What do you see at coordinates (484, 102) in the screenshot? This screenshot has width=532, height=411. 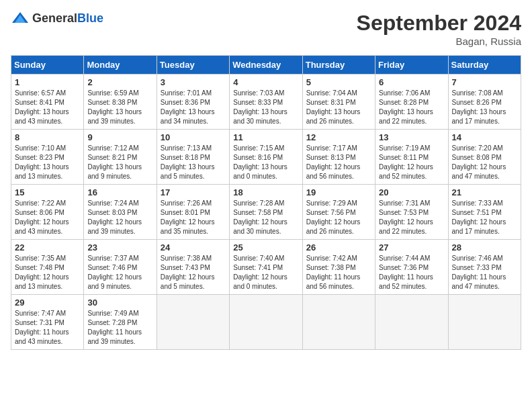 I see `calendar-cell: 7Sunrise: 7:08 AMSunset: 8:26 PMDaylight…` at bounding box center [484, 102].